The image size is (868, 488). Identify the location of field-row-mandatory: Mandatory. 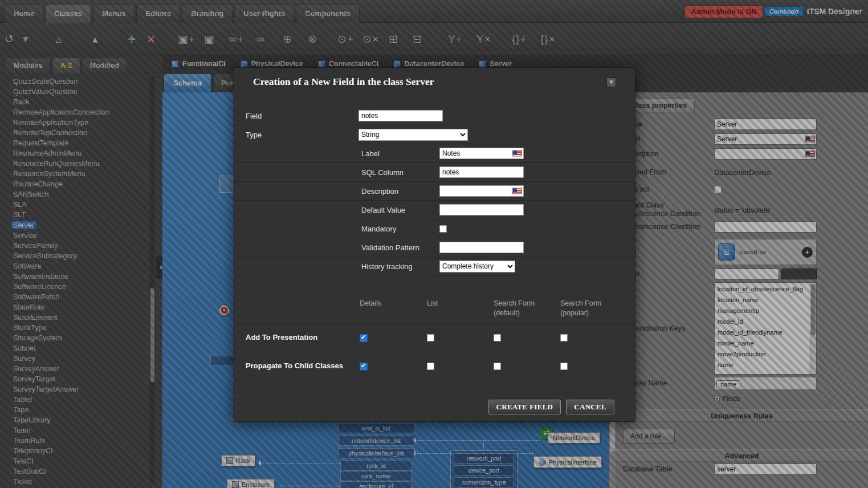
(434, 229).